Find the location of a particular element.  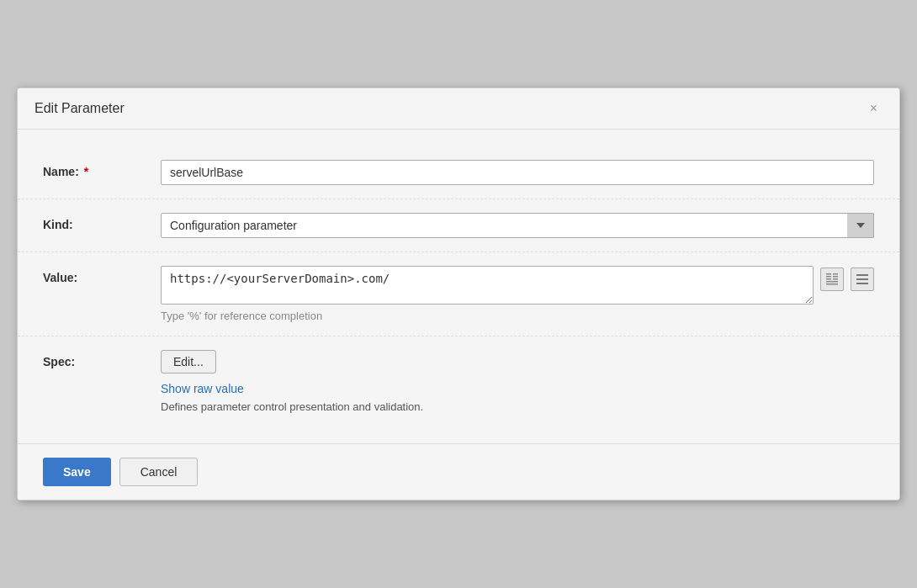

show-raw-value-link: Show raw value is located at coordinates (517, 389).